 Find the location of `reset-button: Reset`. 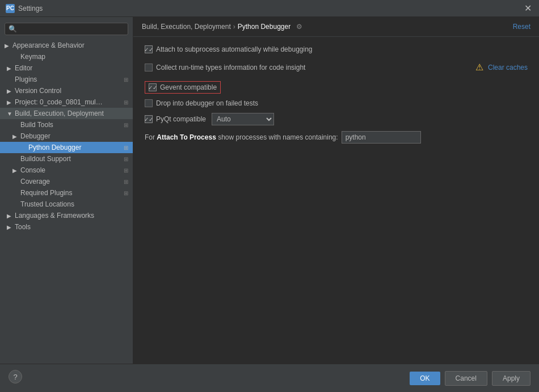

reset-button: Reset is located at coordinates (522, 27).